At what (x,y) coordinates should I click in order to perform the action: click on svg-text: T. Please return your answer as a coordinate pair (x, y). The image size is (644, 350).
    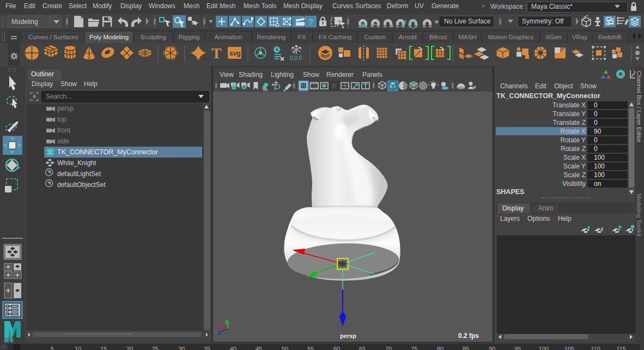
    Looking at the image, I should click on (217, 53).